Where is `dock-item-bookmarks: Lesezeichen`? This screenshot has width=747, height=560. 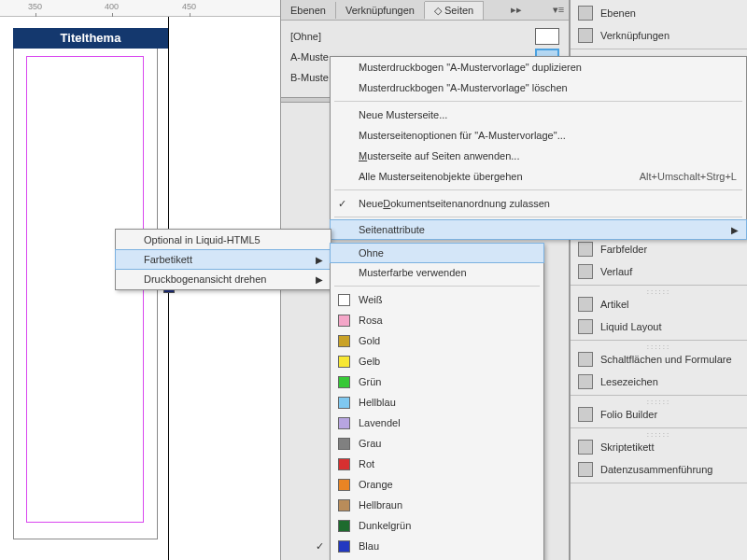 dock-item-bookmarks: Lesezeichen is located at coordinates (659, 382).